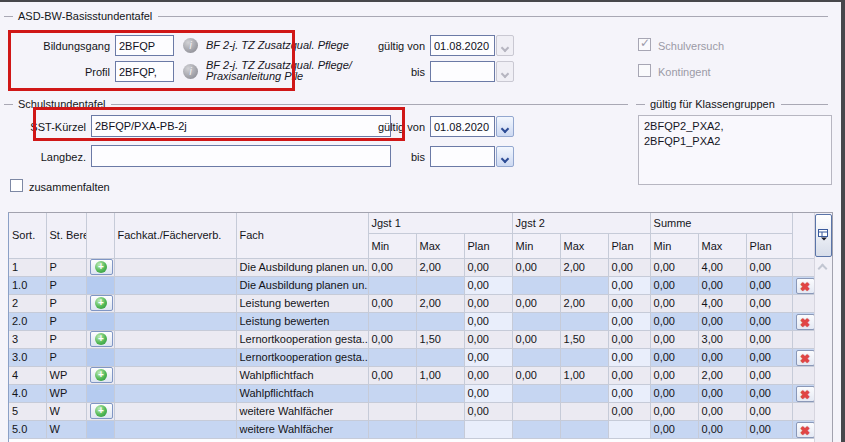 This screenshot has width=845, height=442. I want to click on col-header-jgst1-min: Min, so click(392, 246).